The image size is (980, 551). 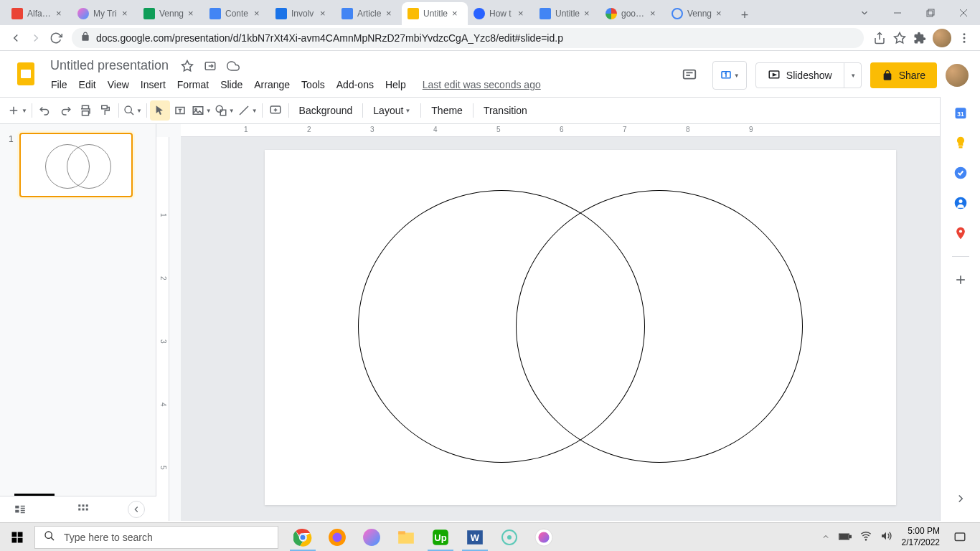 I want to click on grid-view-icon, so click(x=83, y=509).